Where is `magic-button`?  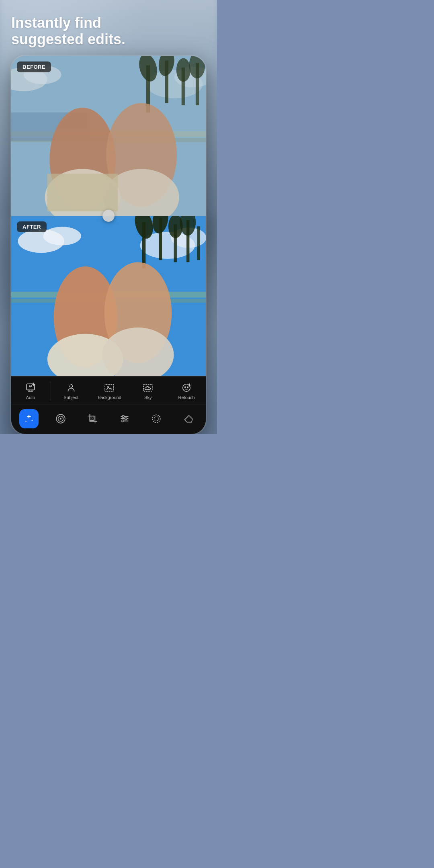
magic-button is located at coordinates (29, 419).